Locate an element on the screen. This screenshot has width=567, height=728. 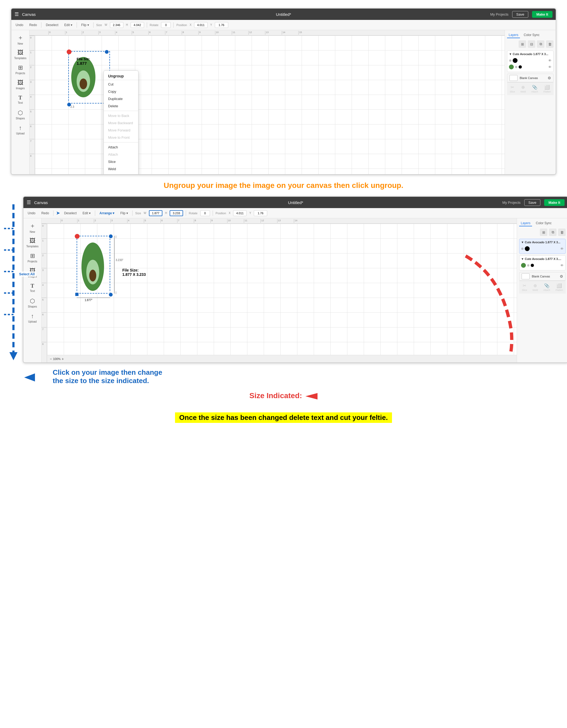
layer-x-2a: ⊗ is located at coordinates (522, 249).